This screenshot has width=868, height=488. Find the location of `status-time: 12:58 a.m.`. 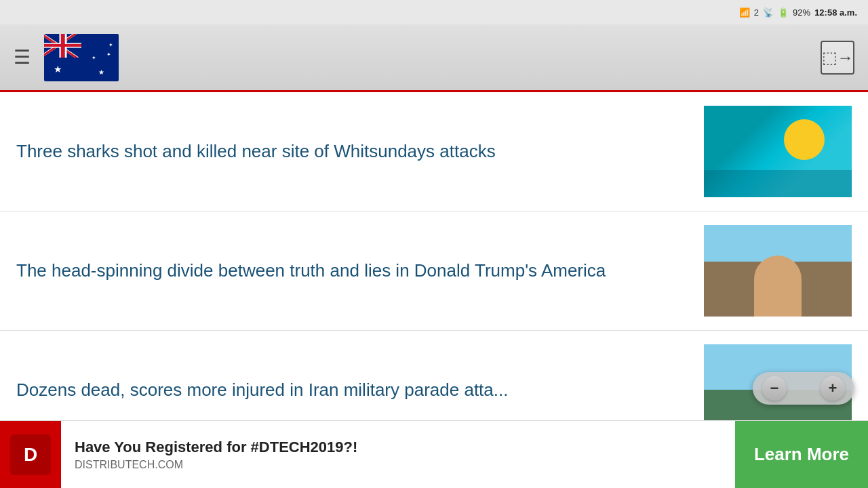

status-time: 12:58 a.m. is located at coordinates (835, 12).